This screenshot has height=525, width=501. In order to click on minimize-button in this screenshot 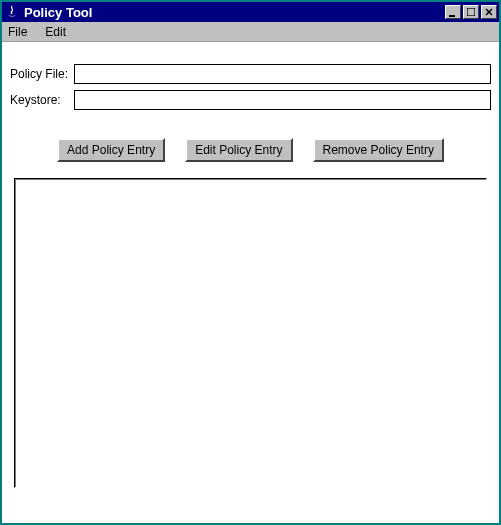, I will do `click(453, 12)`.